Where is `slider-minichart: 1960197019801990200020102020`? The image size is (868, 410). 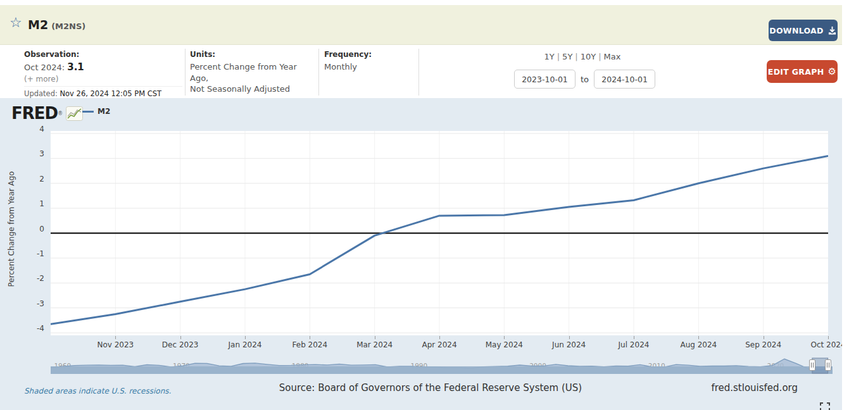
slider-minichart: 1960197019801990200020102020 is located at coordinates (442, 366).